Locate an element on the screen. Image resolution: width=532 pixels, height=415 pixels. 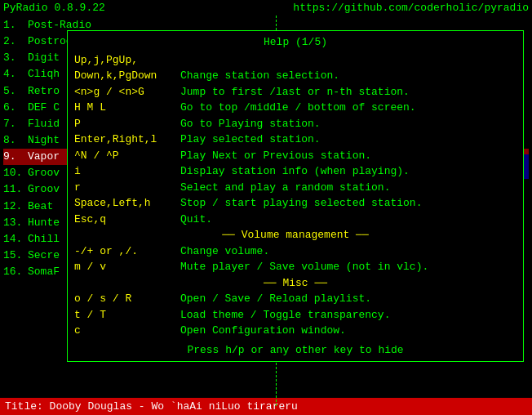
station-name: Hunte is located at coordinates (44, 223).